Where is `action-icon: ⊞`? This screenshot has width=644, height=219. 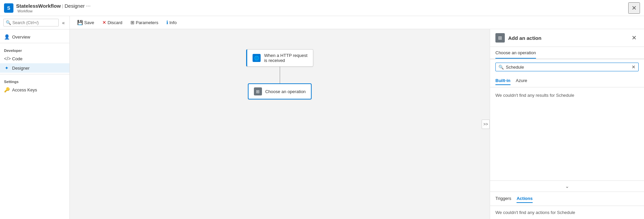
action-icon: ⊞ is located at coordinates (258, 91).